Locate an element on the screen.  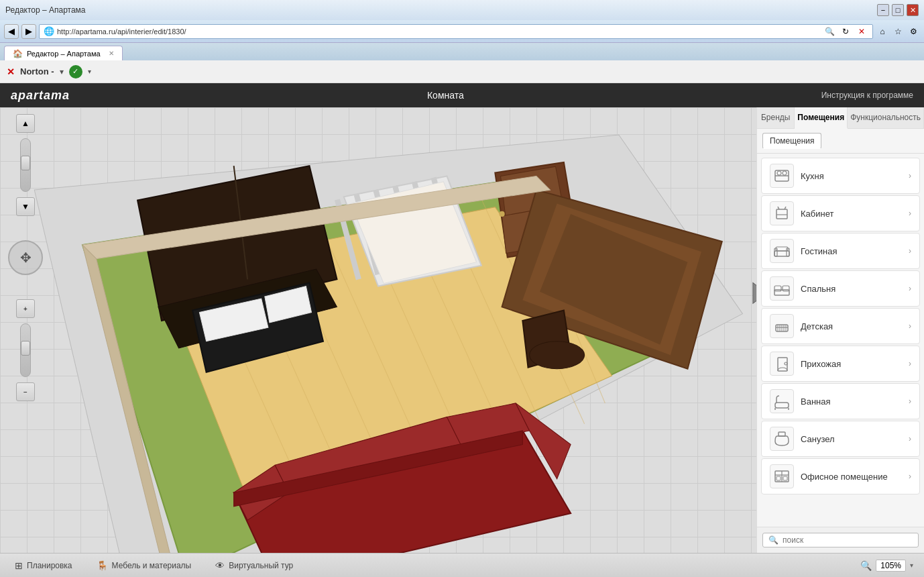
panel-item-list: Кухня › Кабинет › Гостиная › is located at coordinates (841, 340).